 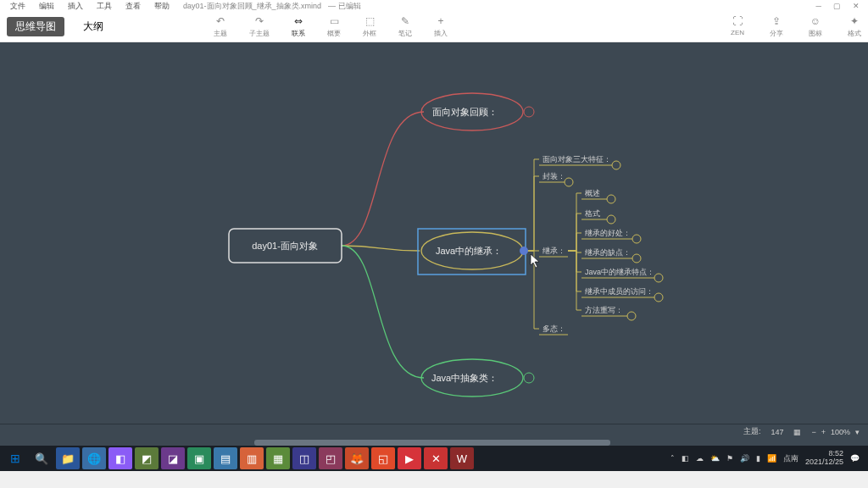 What do you see at coordinates (771, 458) in the screenshot?
I see `tray-wifi-icon: 📶` at bounding box center [771, 458].